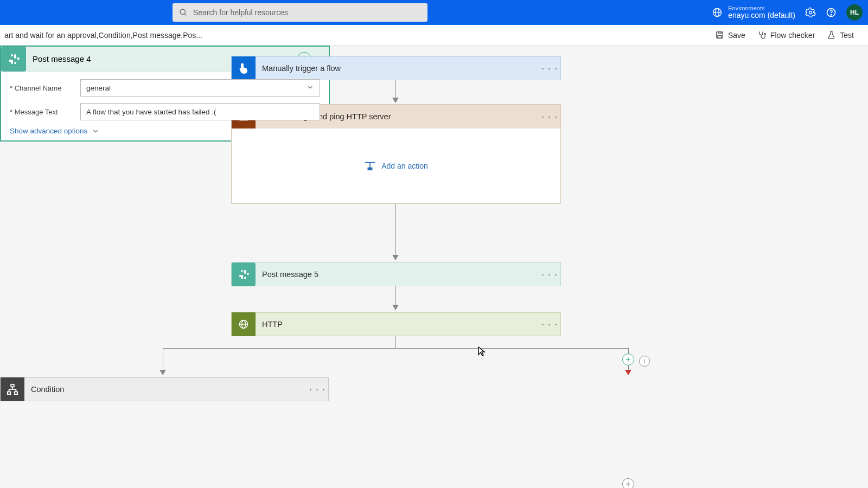 This screenshot has width=868, height=488. Describe the element at coordinates (762, 15) in the screenshot. I see `environment-value: enayu.com (default)` at that location.